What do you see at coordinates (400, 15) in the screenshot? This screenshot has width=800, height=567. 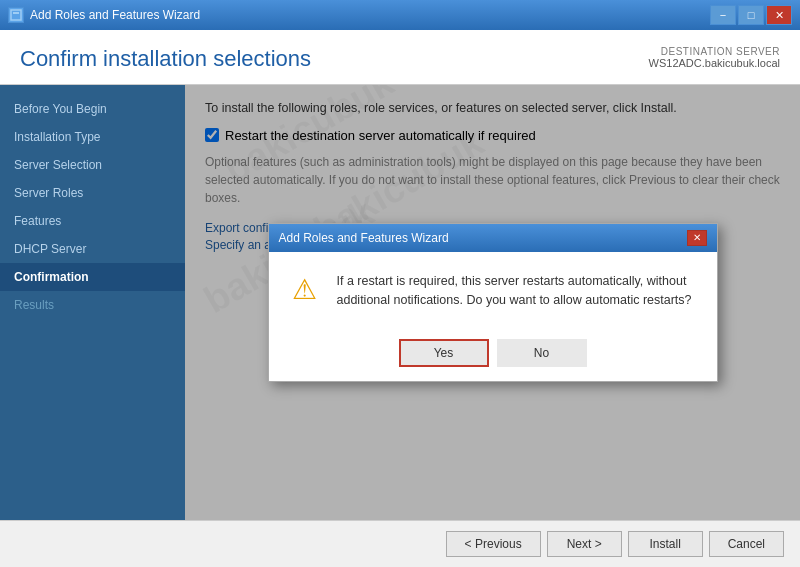 I see `title-bar: Add Roles and Features Wizard − □ ✕` at bounding box center [400, 15].